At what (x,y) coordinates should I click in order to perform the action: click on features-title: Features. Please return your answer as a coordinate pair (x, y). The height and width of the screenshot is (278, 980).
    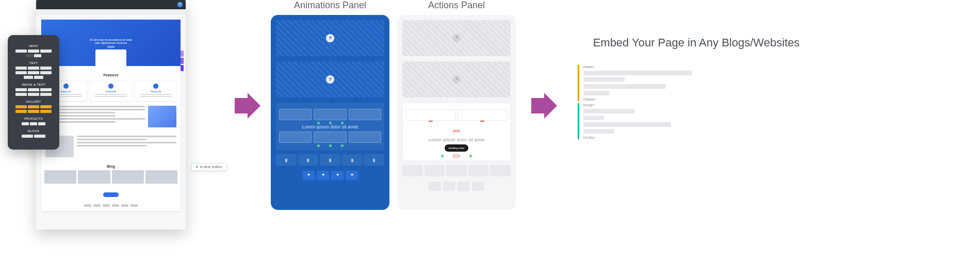
    Looking at the image, I should click on (111, 75).